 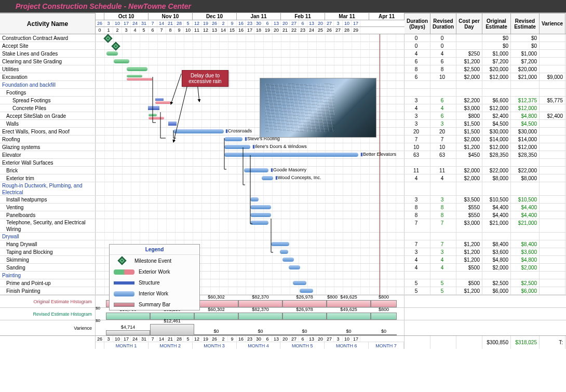 What do you see at coordinates (261, 304) in the screenshot?
I see `hist-bar: $82,370` at bounding box center [261, 304].